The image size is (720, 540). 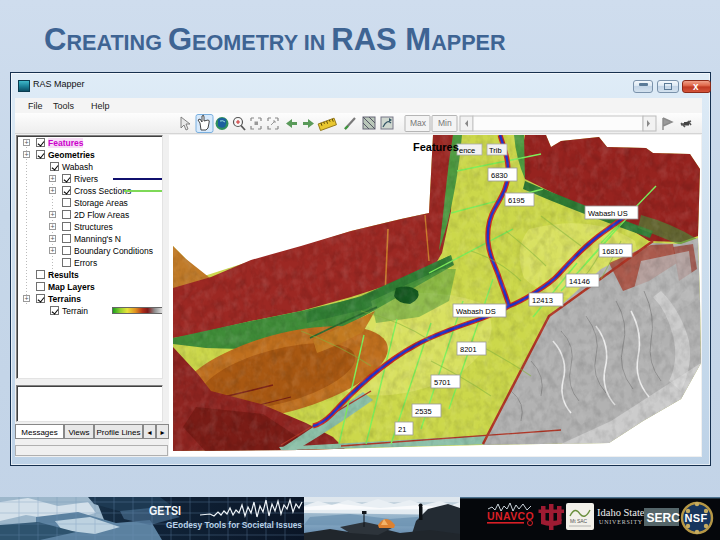 I want to click on svg-text: ence, so click(x=467, y=150).